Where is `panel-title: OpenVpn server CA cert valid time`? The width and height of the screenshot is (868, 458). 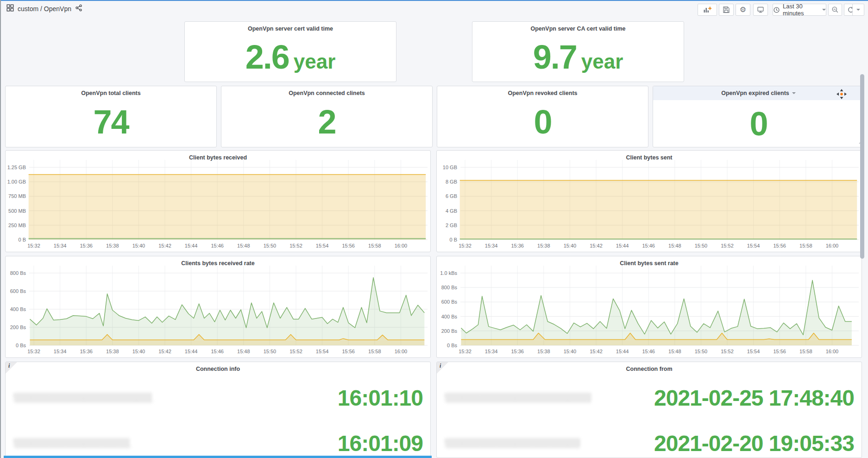
panel-title: OpenVpn server CA cert valid time is located at coordinates (578, 27).